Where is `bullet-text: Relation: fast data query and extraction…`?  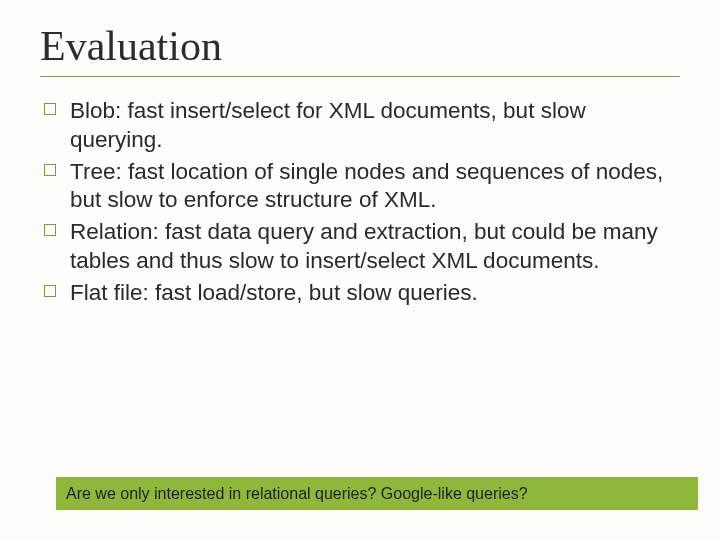
bullet-text: Relation: fast data query and extraction… is located at coordinates (364, 246).